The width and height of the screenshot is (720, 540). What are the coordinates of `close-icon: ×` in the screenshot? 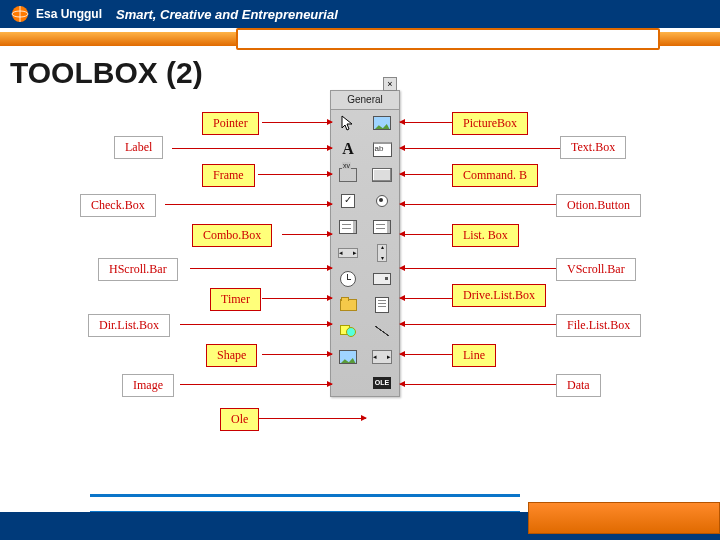 It's located at (390, 84).